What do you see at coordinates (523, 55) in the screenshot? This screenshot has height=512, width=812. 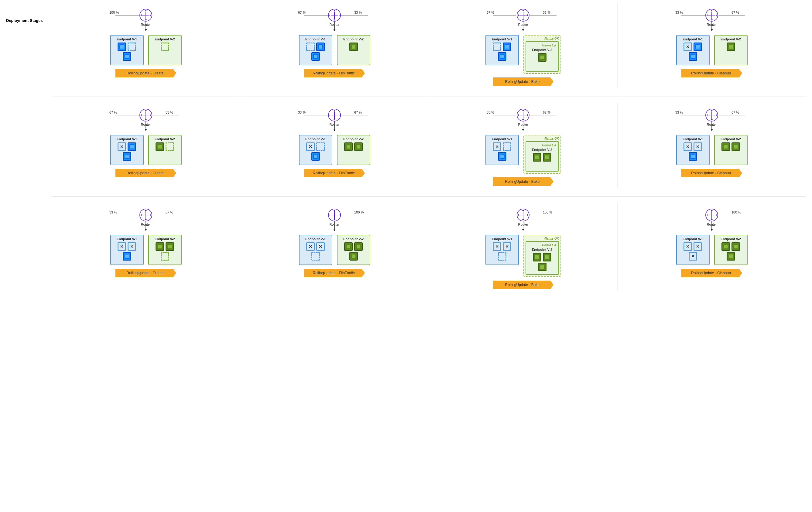 I see `endpoints-row: Endpoint V-1Alarms OKAlarms OKEndpoint V…` at bounding box center [523, 55].